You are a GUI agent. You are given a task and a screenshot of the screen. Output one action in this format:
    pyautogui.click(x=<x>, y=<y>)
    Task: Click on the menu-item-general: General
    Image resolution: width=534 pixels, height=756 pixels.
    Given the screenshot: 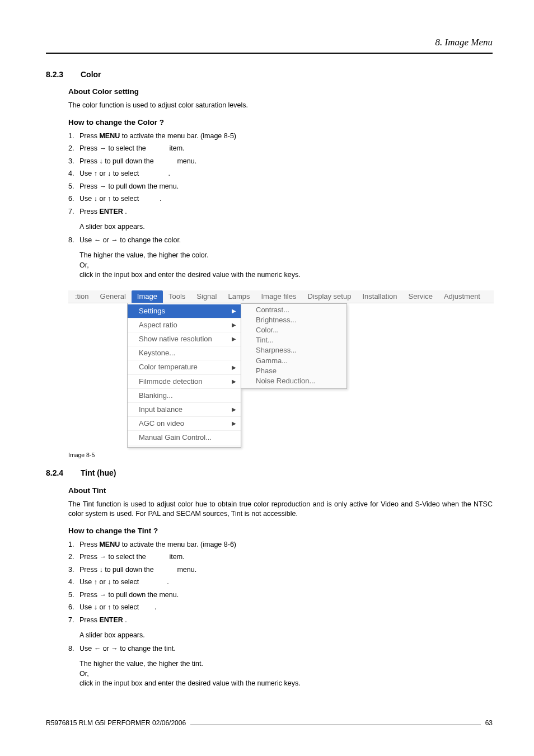 What is the action you would take?
    pyautogui.click(x=113, y=297)
    